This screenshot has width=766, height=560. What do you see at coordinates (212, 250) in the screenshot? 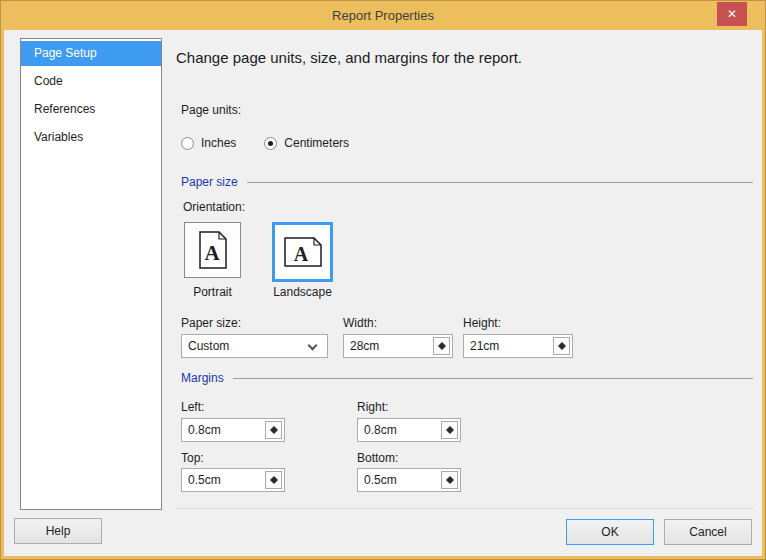
I see `orientation-portrait-button: A` at bounding box center [212, 250].